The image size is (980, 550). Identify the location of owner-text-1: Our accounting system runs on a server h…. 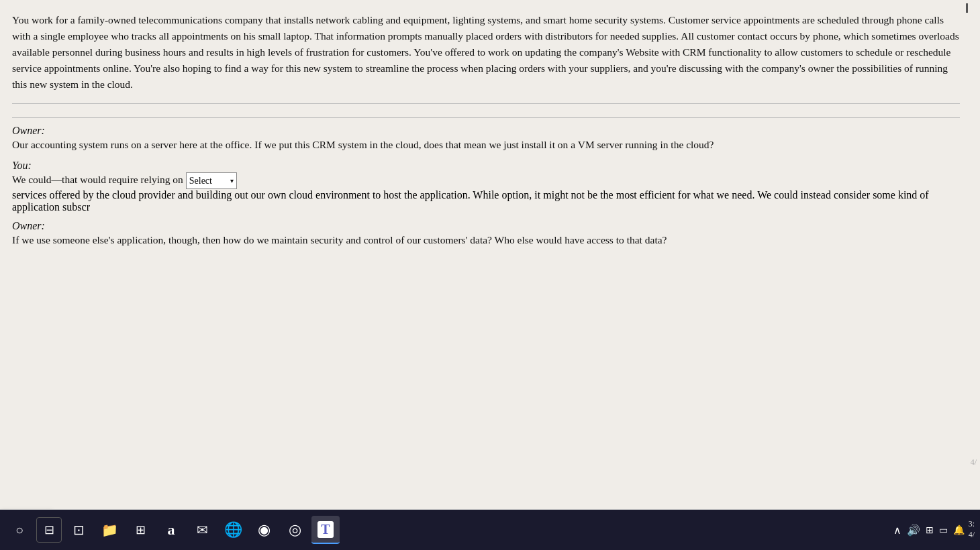
(486, 145).